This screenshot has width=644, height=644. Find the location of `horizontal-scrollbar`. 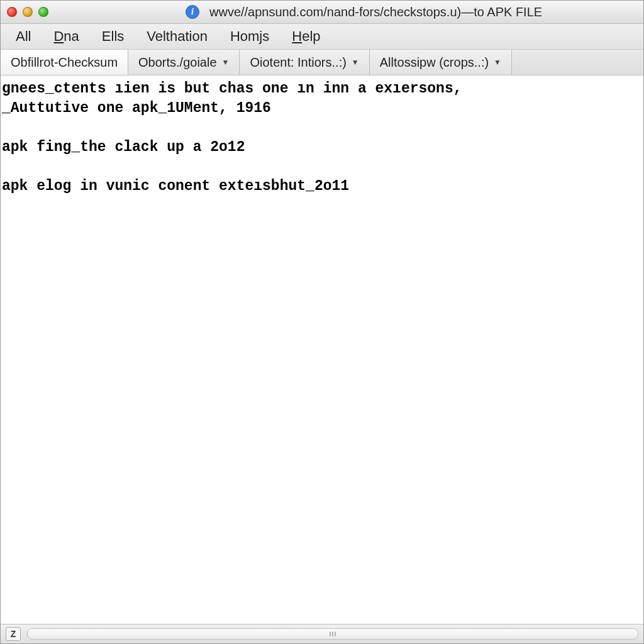

horizontal-scrollbar is located at coordinates (333, 634).